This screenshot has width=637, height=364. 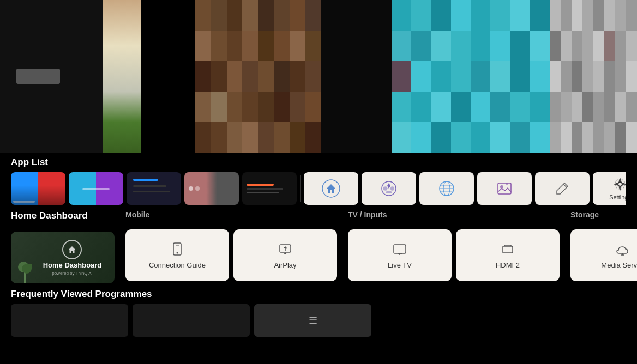 What do you see at coordinates (318, 294) in the screenshot?
I see `frequently-viewed-title: Frequently Viewed Programmes` at bounding box center [318, 294].